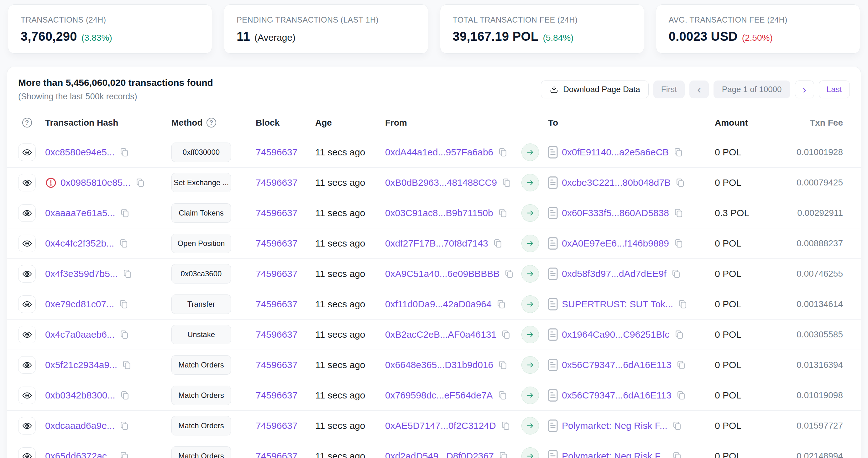 The height and width of the screenshot is (458, 868). Describe the element at coordinates (81, 365) in the screenshot. I see `transaction-hash-link: 0x5f21c2934a9...` at that location.